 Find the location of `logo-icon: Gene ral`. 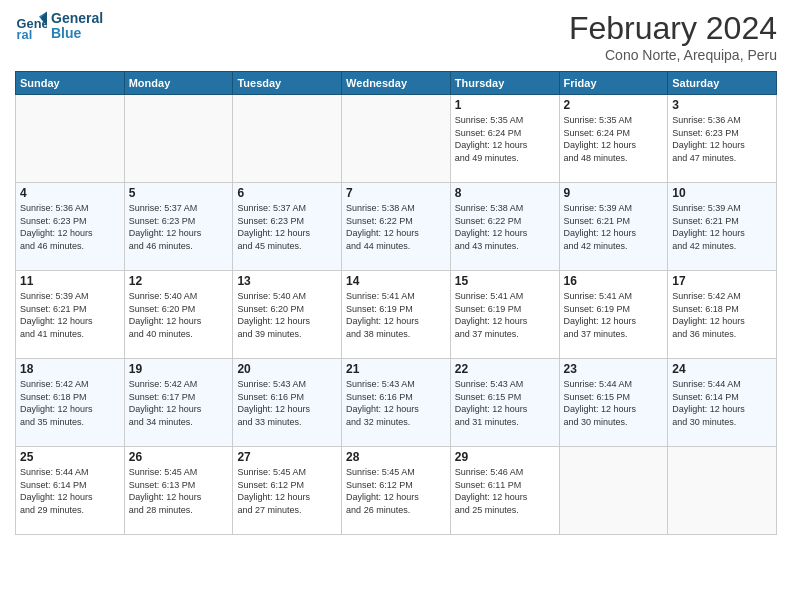

logo-icon: Gene ral is located at coordinates (31, 26).